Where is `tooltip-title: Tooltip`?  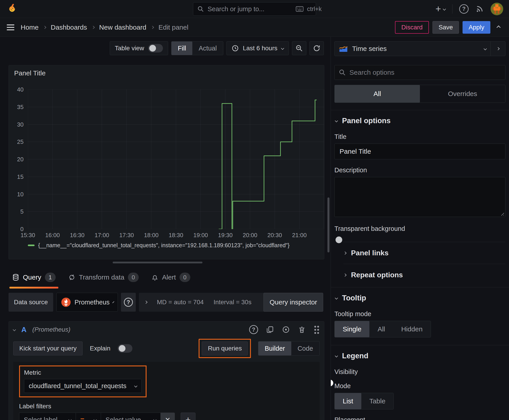
tooltip-title: Tooltip is located at coordinates (354, 298).